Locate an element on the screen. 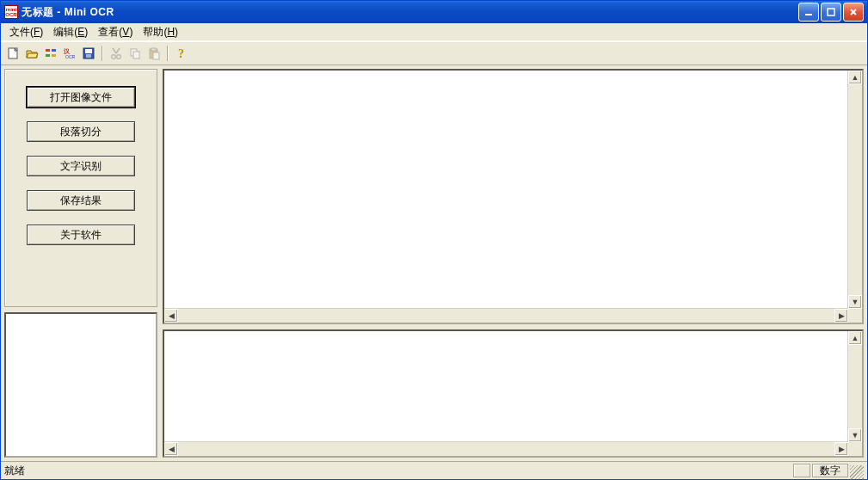 The image size is (868, 480). preview-pane is located at coordinates (81, 385).